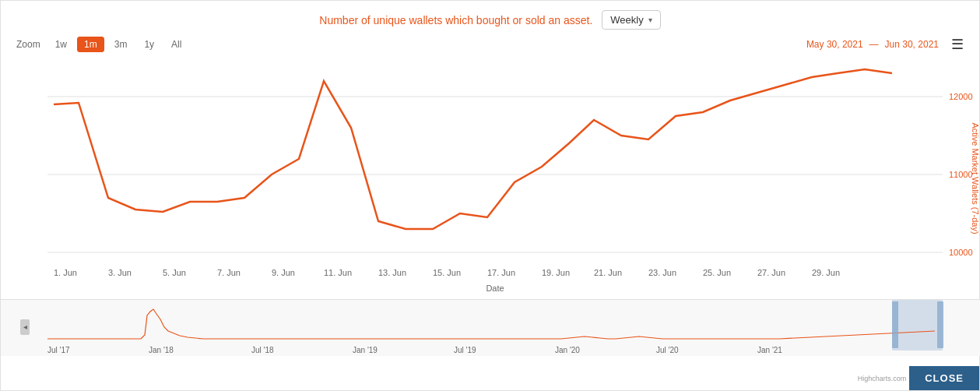 This screenshot has width=980, height=391. Describe the element at coordinates (771, 273) in the screenshot. I see `x-tick-27jun: 27. Jun` at that location.